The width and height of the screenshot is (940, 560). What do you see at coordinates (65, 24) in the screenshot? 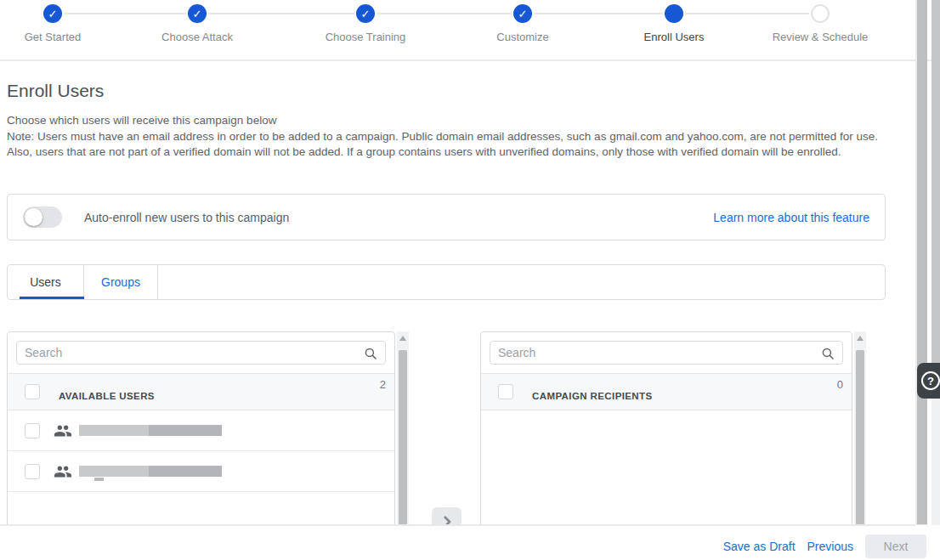
I see `step-get-started: ✓ Get Started` at bounding box center [65, 24].